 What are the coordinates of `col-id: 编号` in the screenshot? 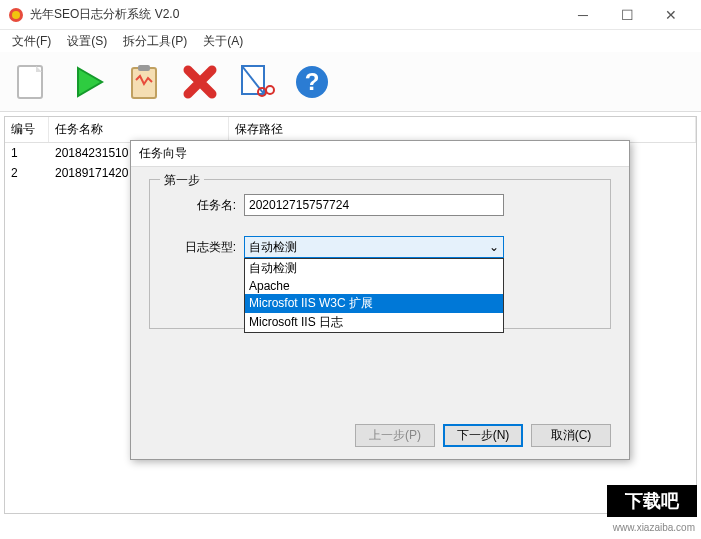 It's located at (27, 130).